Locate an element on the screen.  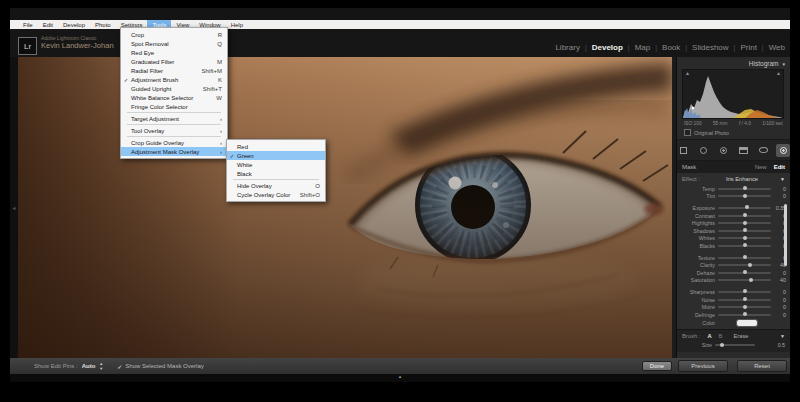
menu-item-red: Red is located at coordinates (276, 146).